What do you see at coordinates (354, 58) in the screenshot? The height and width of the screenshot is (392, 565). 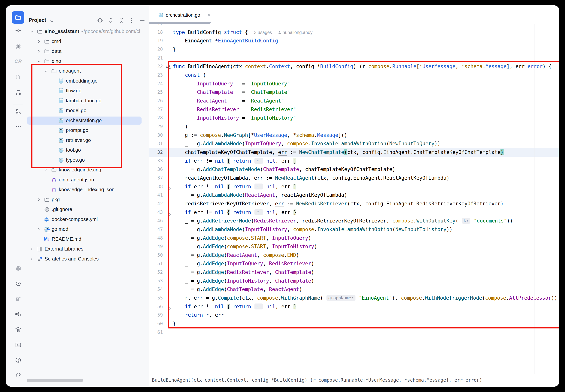 I see `code-line-21: 21` at bounding box center [354, 58].